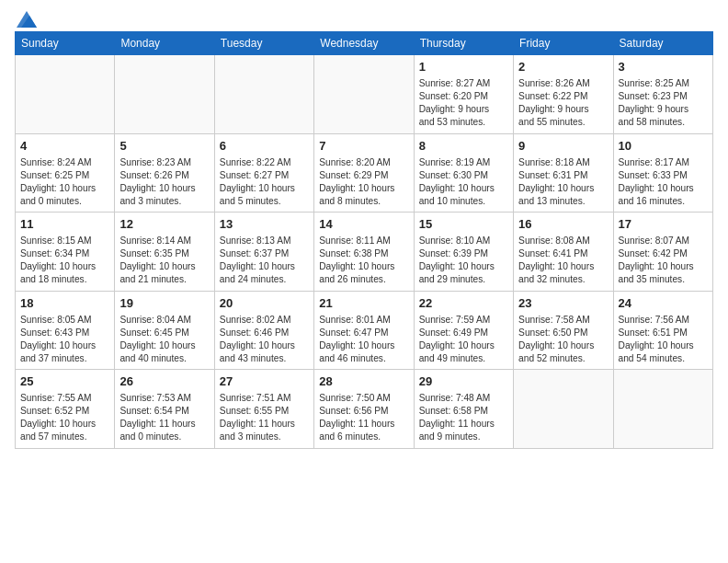 Image resolution: width=728 pixels, height=563 pixels. I want to click on day-info: Sunrise: 7:58 AM Sunset: 6:50 PM Dayligh…, so click(563, 339).